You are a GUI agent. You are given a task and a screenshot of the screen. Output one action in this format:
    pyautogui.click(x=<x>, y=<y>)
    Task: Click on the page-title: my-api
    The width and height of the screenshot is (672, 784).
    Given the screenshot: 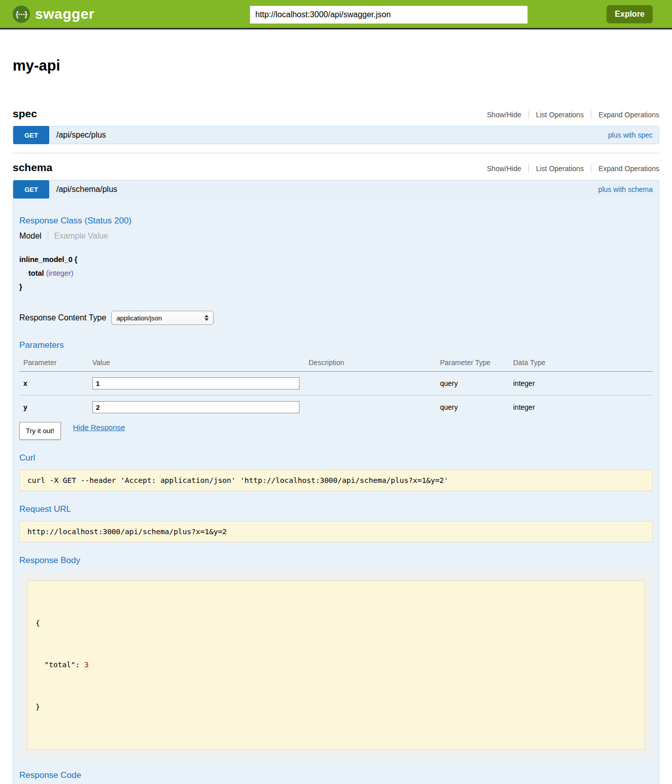 What is the action you would take?
    pyautogui.click(x=336, y=66)
    